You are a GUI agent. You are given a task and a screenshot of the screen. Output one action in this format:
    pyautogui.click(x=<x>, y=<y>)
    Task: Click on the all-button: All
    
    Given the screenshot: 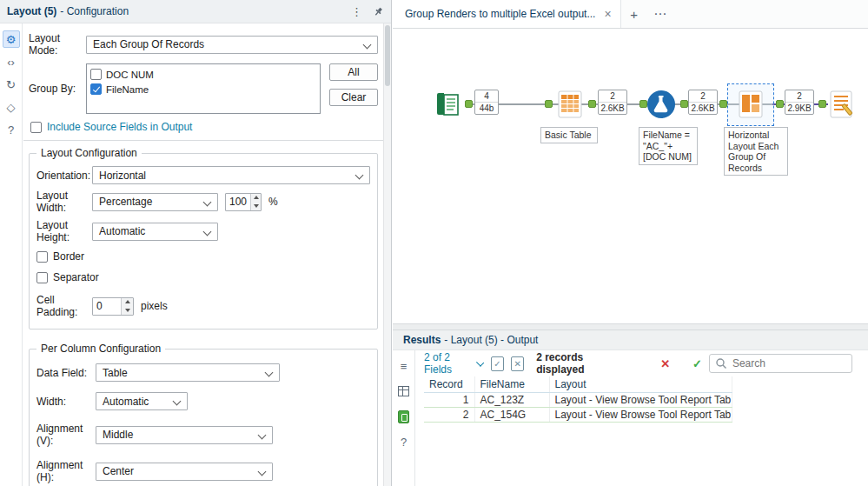 What is the action you would take?
    pyautogui.click(x=354, y=72)
    